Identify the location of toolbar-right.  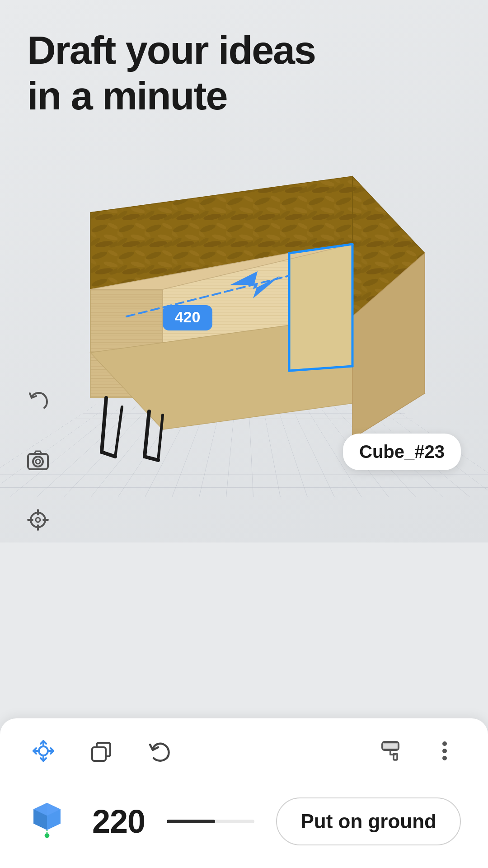
(418, 751).